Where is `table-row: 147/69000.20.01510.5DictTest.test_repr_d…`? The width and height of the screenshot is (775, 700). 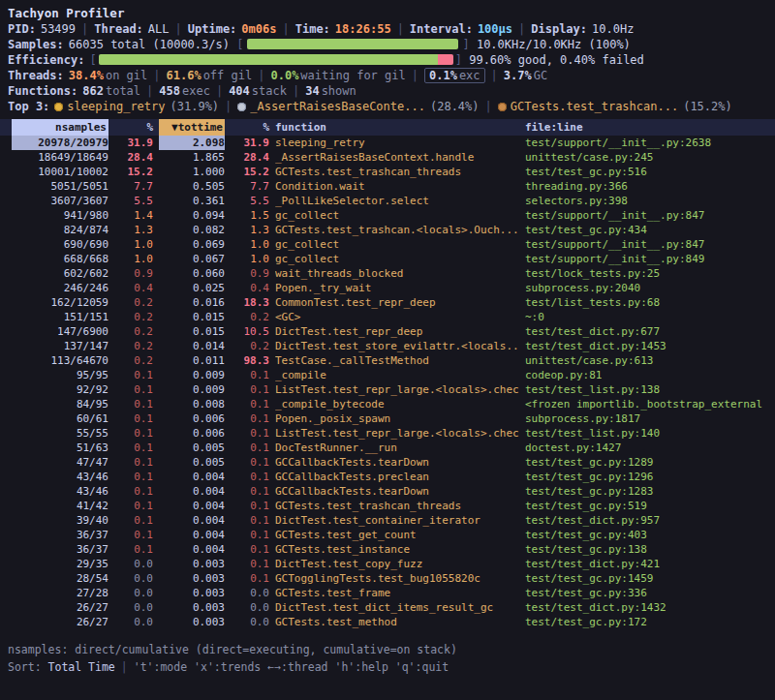 table-row: 147/69000.20.01510.5DictTest.test_repr_d… is located at coordinates (388, 331).